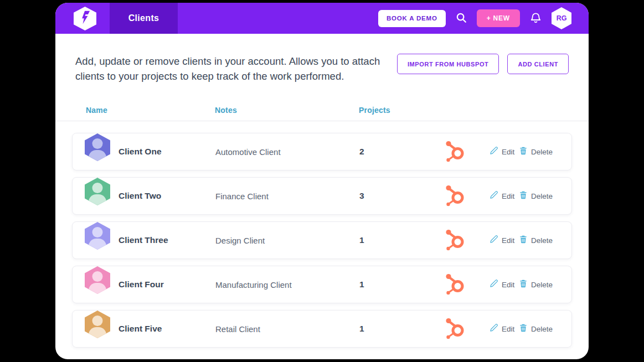 The width and height of the screenshot is (644, 362). I want to click on client-name: Client Four, so click(141, 285).